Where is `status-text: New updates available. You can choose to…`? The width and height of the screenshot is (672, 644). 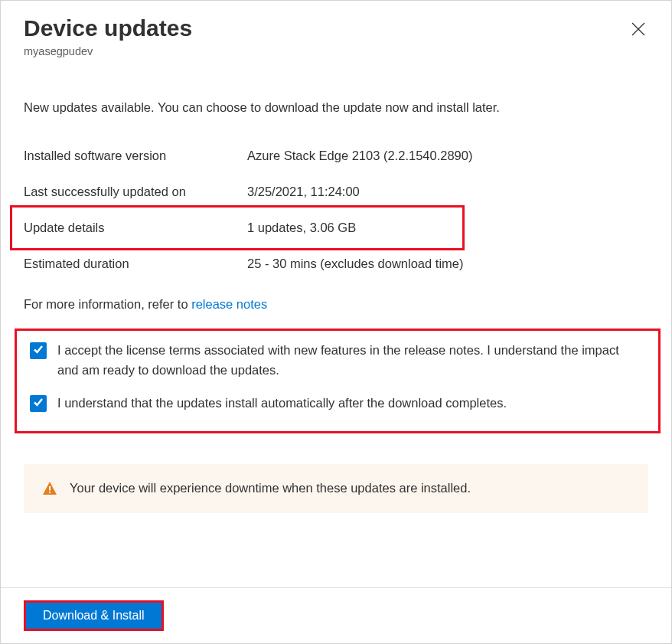
status-text: New updates available. You can choose to… is located at coordinates (336, 107).